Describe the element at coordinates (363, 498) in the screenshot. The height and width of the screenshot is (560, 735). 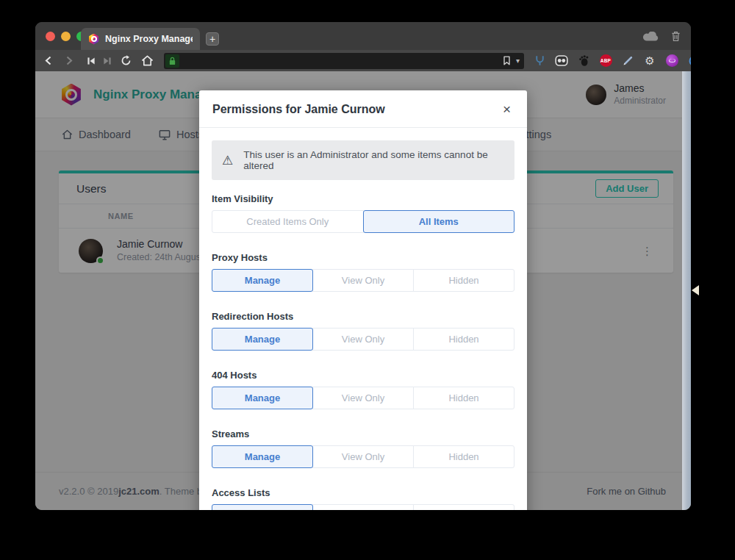
I see `access-lists-section: Access Lists Manage View Only Hidden` at that location.